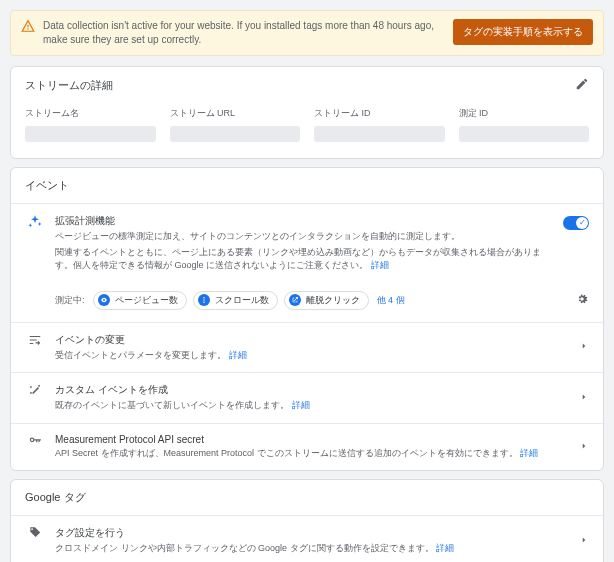 This screenshot has height=562, width=614. I want to click on config-detail-link: 詳細, so click(445, 548).